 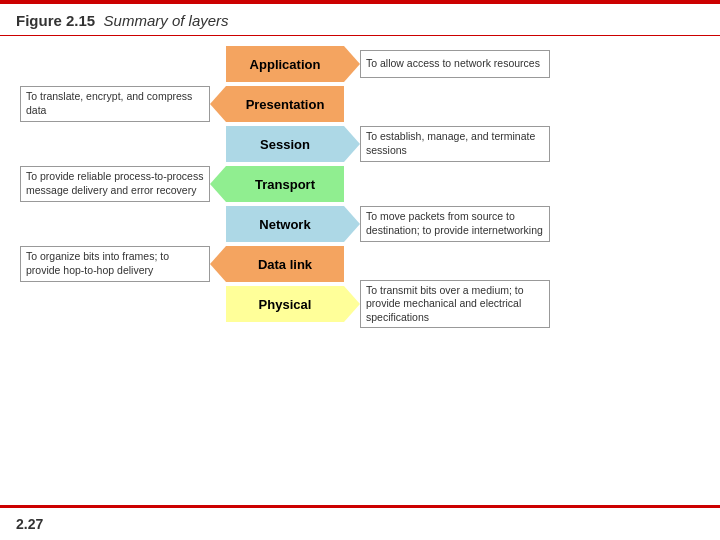 I want to click on left-desc-transport: To provide reliable process-to-process m…, so click(x=115, y=184).